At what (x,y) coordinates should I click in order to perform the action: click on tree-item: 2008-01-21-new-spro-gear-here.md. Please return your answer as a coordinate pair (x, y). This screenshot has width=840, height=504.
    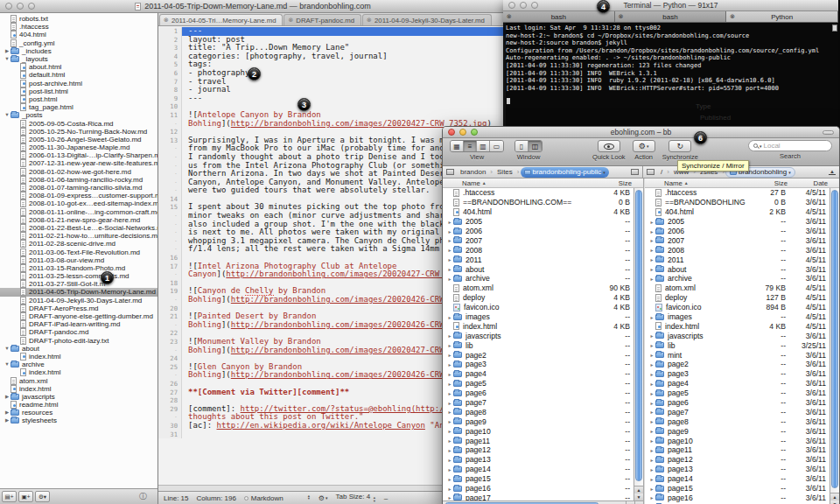
    Looking at the image, I should click on (79, 220).